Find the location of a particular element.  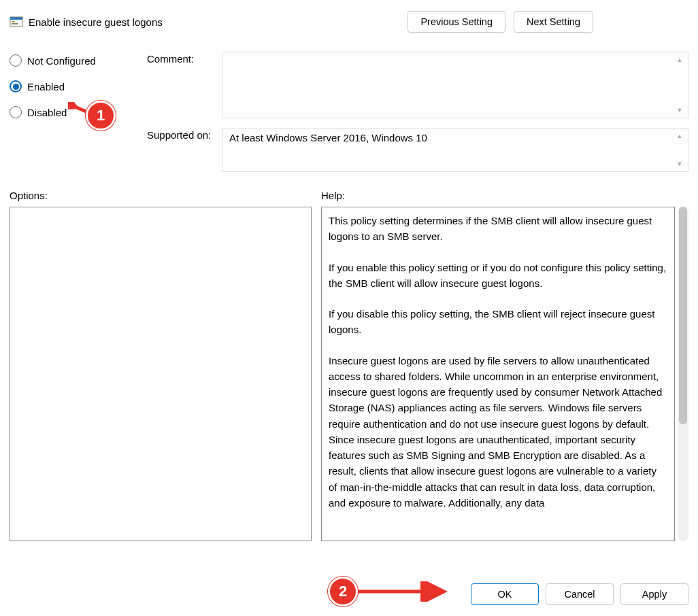

comment-field: ▲ ▼ is located at coordinates (455, 85).